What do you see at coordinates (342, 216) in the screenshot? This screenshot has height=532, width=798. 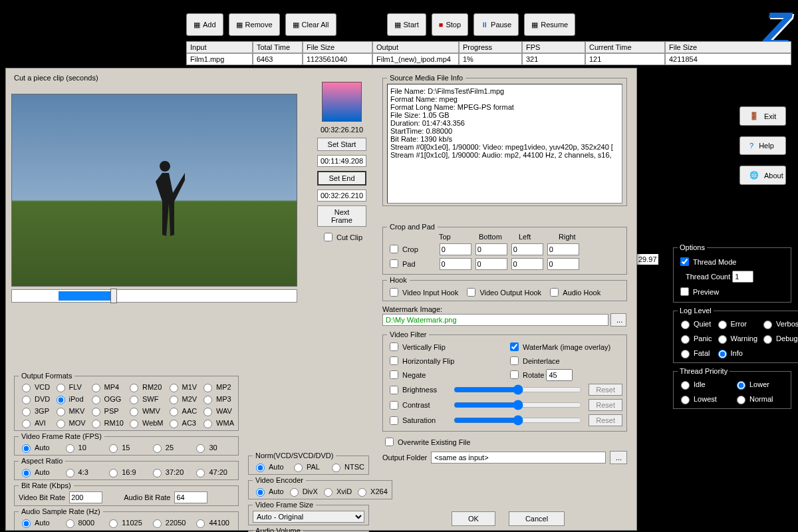 I see `next-frame-button: Next Frame` at bounding box center [342, 216].